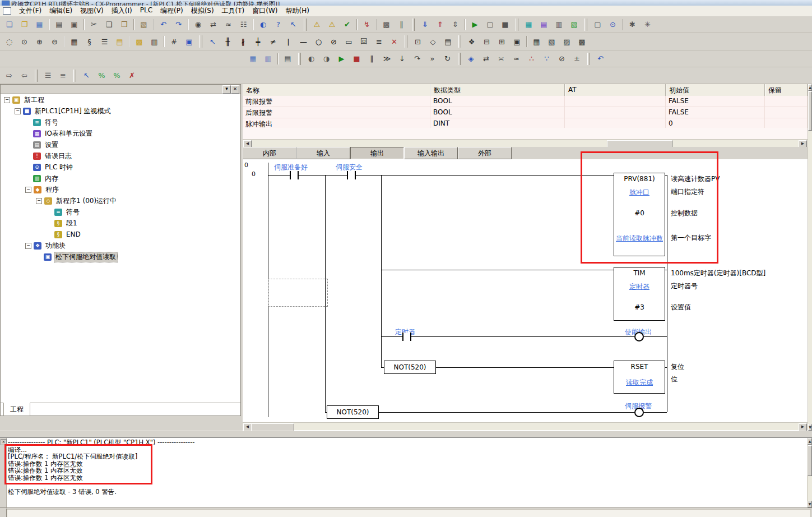 Image resolution: width=812 pixels, height=517 pixels. Describe the element at coordinates (431, 153) in the screenshot. I see `fb-tab-inout: 输入输出` at that location.